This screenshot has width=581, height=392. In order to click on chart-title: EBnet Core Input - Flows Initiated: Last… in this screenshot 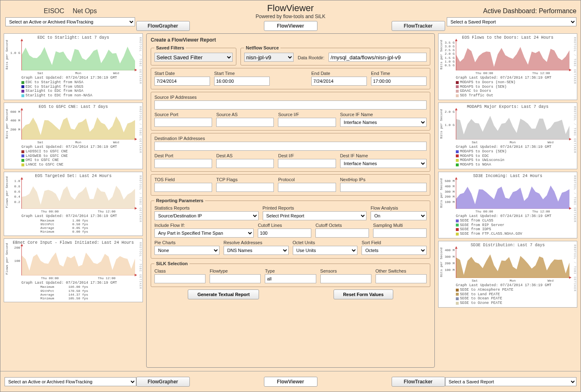, I will do `click(73, 243)`.